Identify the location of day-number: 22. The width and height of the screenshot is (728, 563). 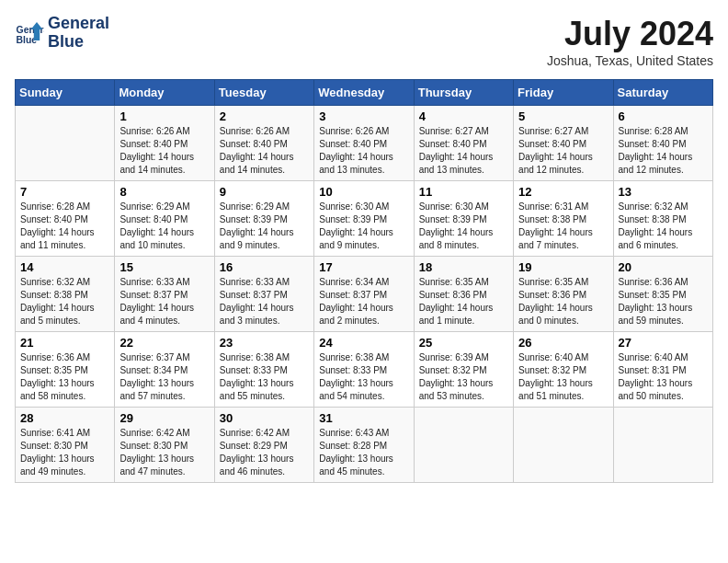
(164, 342).